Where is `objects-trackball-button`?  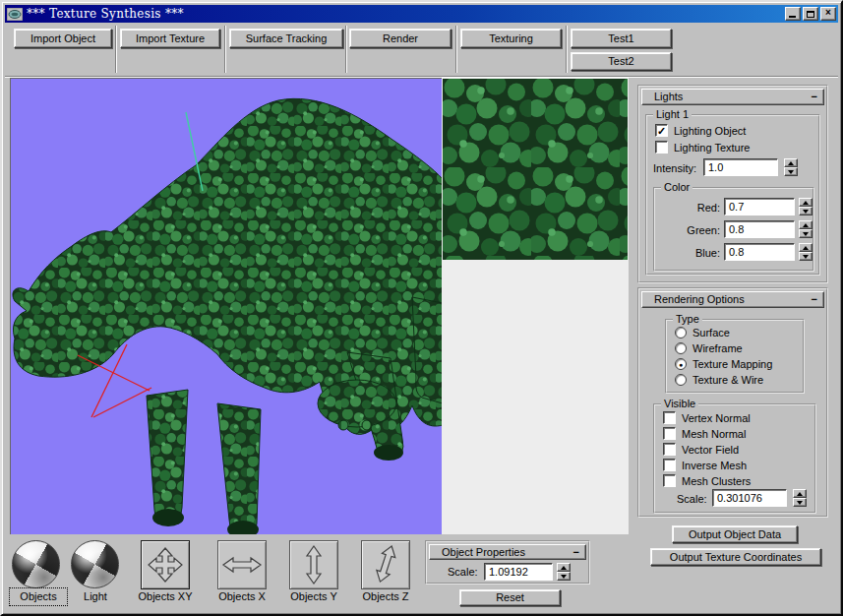
objects-trackball-button is located at coordinates (35, 565).